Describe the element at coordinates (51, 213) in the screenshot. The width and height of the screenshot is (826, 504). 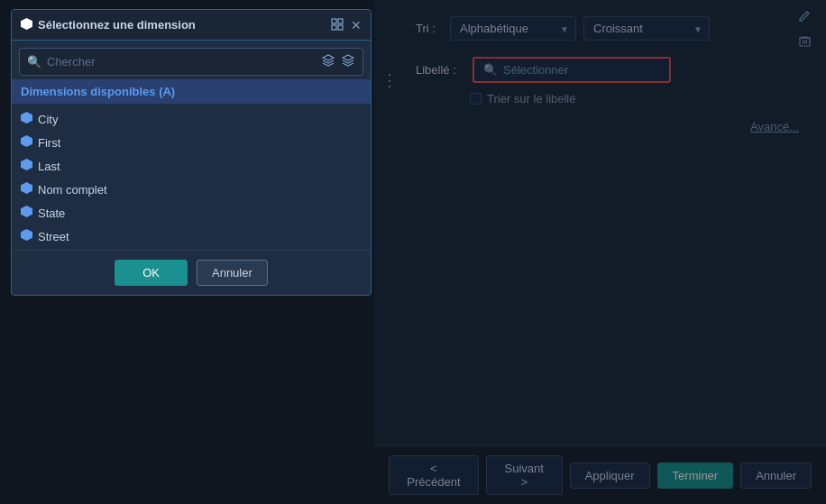
I see `dim-item-label-state: State` at that location.